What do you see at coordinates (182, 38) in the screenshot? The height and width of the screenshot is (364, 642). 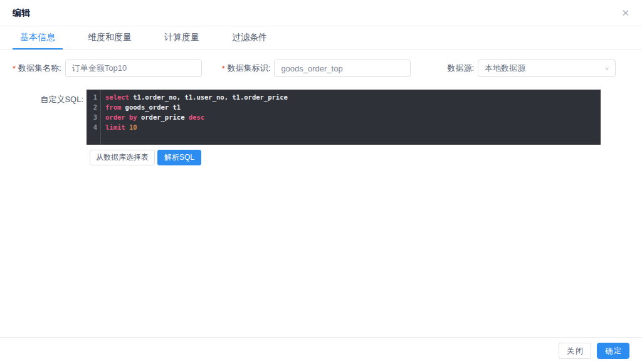 I see `tab-calculated-measures: 计算度量` at bounding box center [182, 38].